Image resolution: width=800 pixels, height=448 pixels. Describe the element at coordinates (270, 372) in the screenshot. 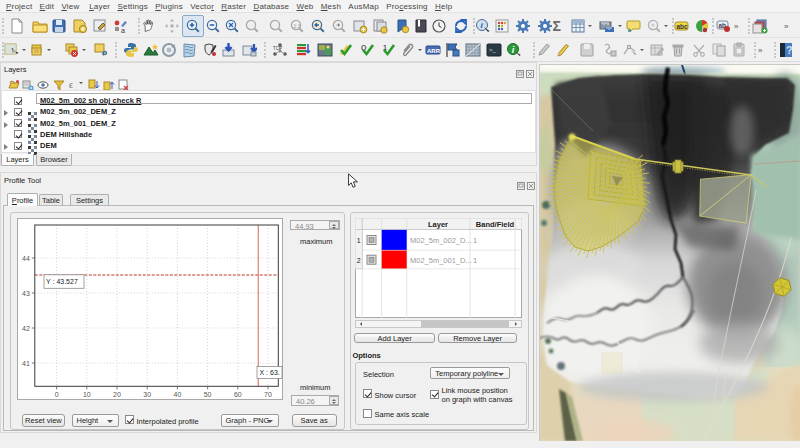

I see `svg-text: X : 63.` at that location.